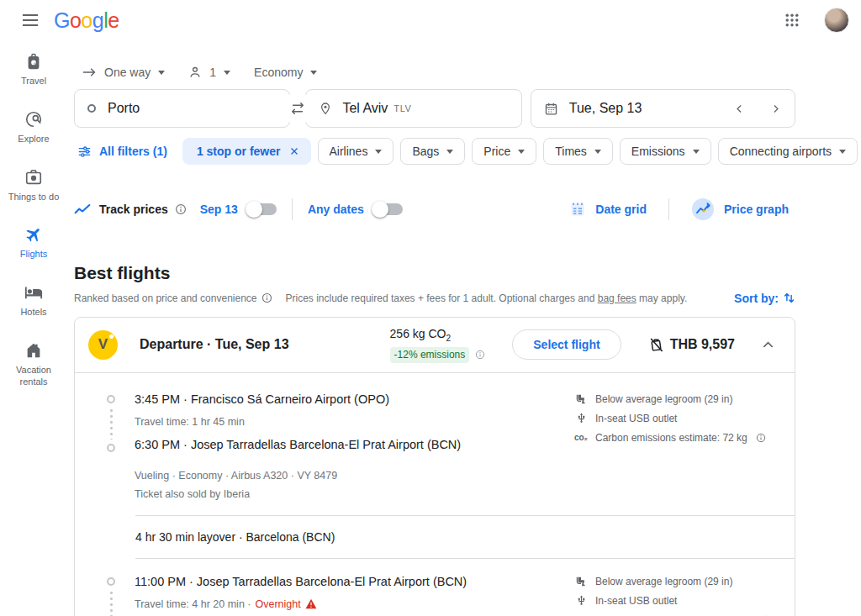 Image resolution: width=861 pixels, height=616 pixels. I want to click on warning-icon, so click(311, 603).